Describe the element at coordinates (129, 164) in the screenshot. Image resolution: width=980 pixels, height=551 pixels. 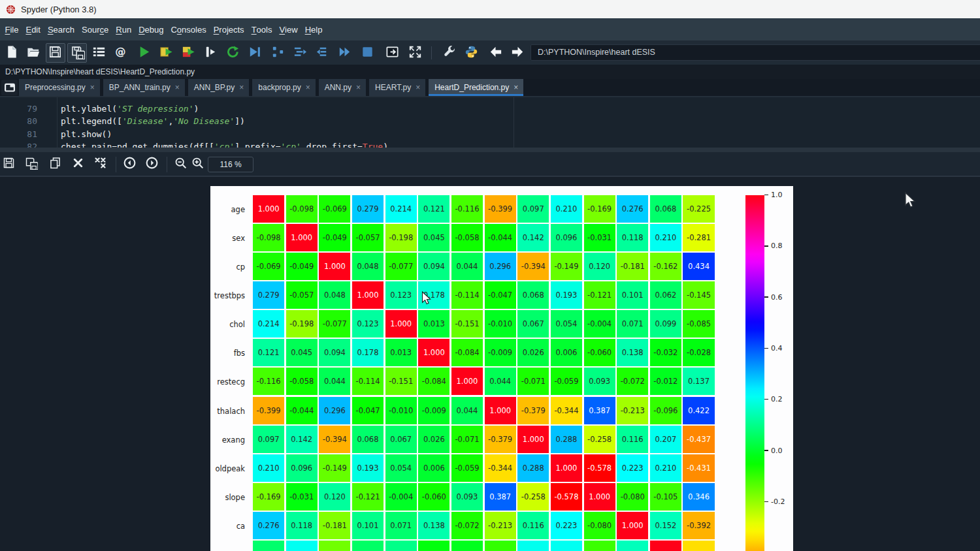
I see `previous-plot-button` at that location.